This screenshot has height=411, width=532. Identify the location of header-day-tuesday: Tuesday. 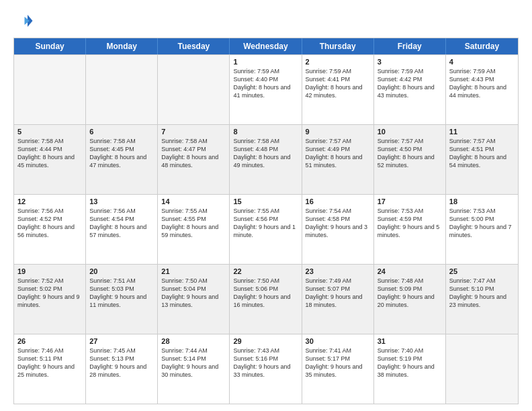
(193, 46).